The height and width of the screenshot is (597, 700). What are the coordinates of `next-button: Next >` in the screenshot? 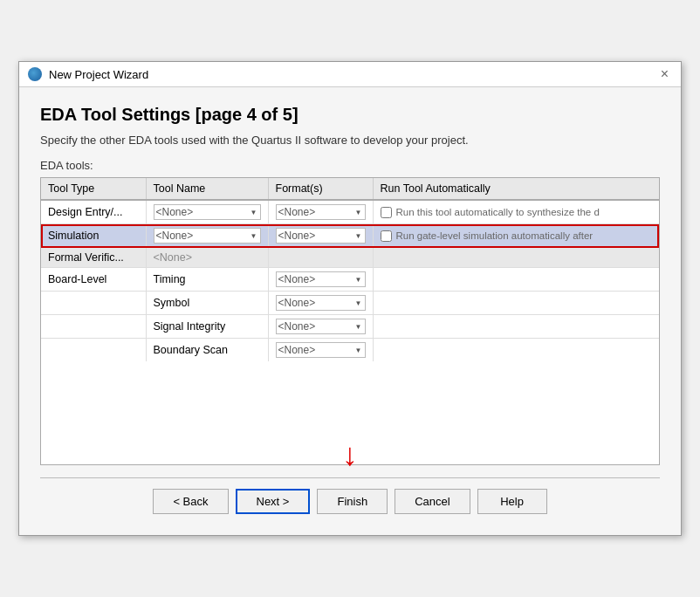 It's located at (273, 501).